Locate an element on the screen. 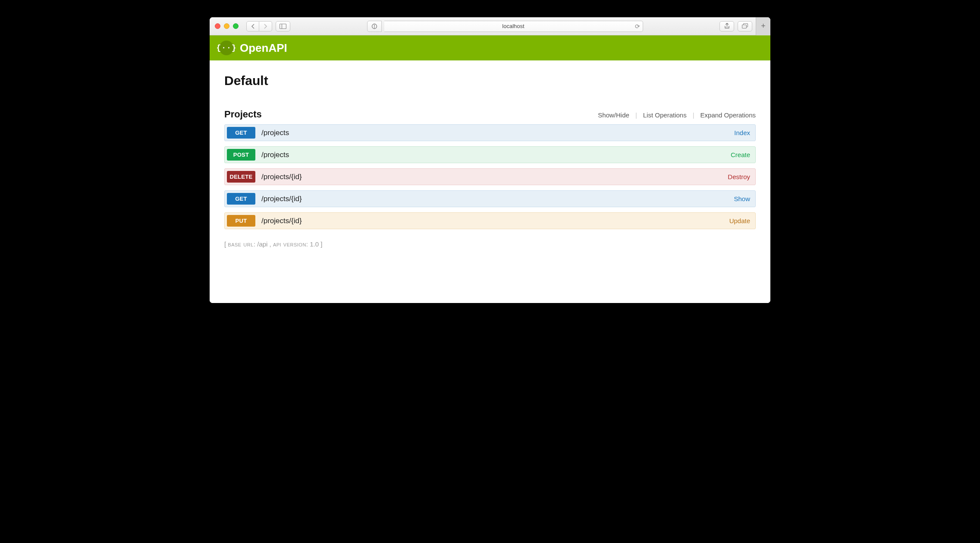 This screenshot has width=980, height=543. operation-row: GET/projects/{id}Show is located at coordinates (490, 199).